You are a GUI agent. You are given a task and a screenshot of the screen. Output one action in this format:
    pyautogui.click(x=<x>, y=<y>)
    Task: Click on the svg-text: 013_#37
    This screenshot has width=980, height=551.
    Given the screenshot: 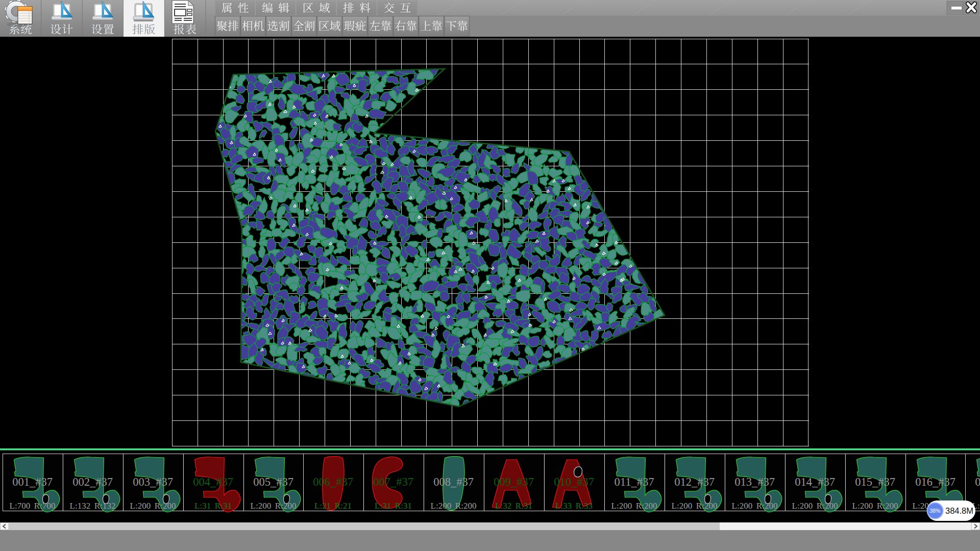 What is the action you would take?
    pyautogui.click(x=754, y=482)
    